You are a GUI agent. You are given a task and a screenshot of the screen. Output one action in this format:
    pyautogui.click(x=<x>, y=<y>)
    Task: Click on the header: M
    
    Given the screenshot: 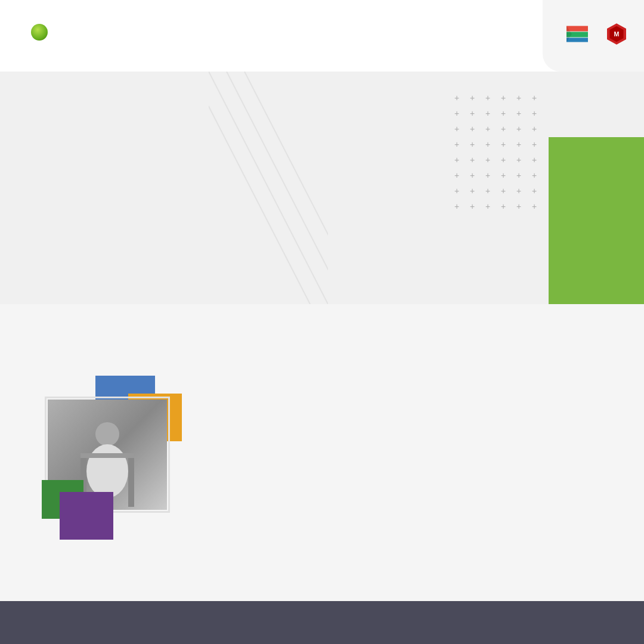 What is the action you would take?
    pyautogui.click(x=322, y=36)
    